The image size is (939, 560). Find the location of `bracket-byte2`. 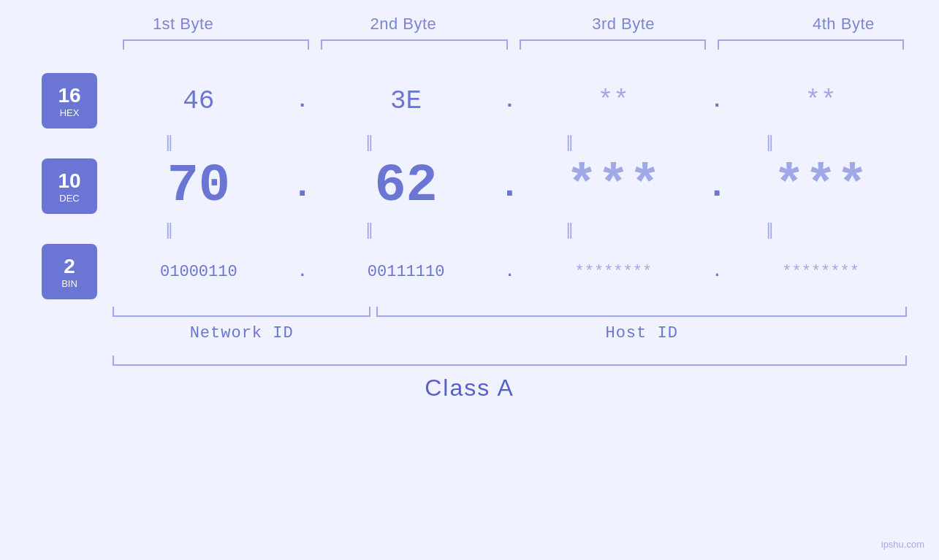

bracket-byte2 is located at coordinates (414, 45).